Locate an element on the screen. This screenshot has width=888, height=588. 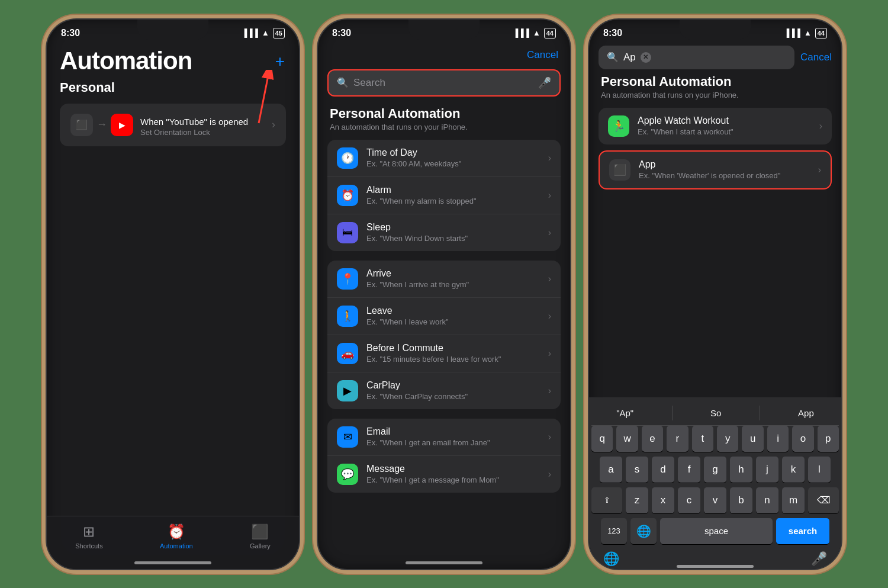
key-e: e is located at coordinates (652, 439).